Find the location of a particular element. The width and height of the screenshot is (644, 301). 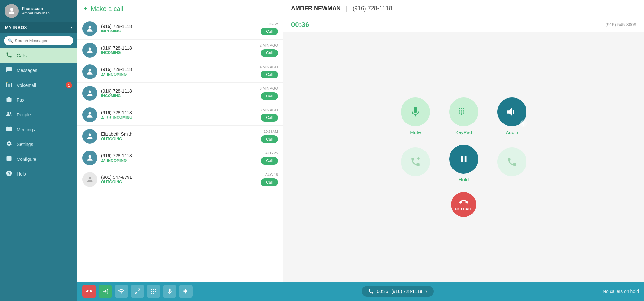

sidebar-item-label-meetings: Meetings is located at coordinates (26, 130).